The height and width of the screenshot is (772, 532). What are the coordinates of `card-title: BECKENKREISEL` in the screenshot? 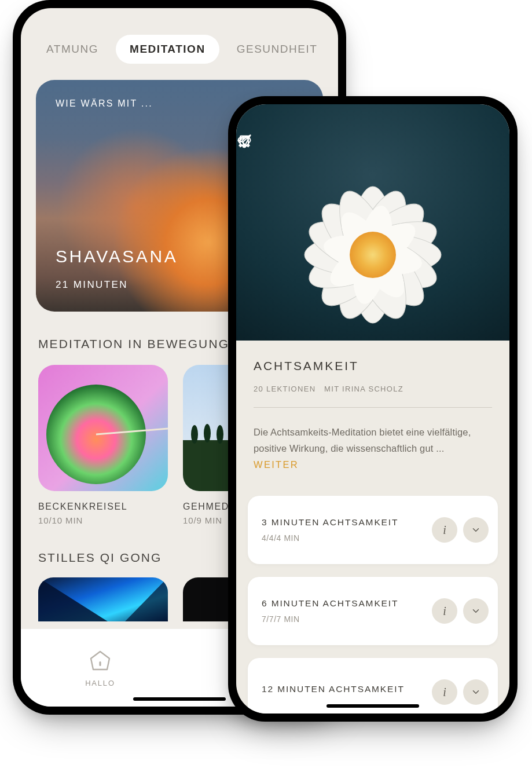 It's located at (103, 507).